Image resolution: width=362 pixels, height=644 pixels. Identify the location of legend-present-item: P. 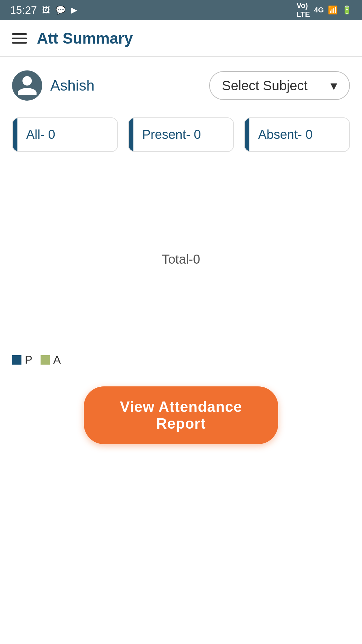
(22, 360).